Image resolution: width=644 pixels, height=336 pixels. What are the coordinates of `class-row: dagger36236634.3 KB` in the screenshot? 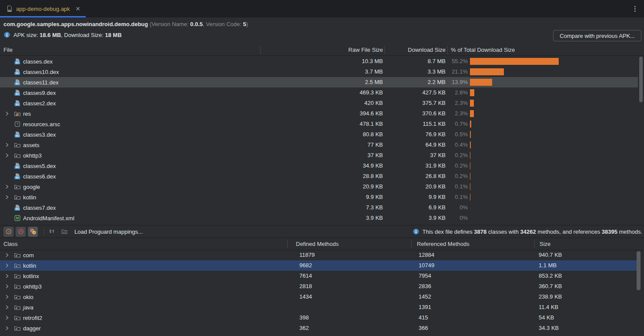 It's located at (322, 328).